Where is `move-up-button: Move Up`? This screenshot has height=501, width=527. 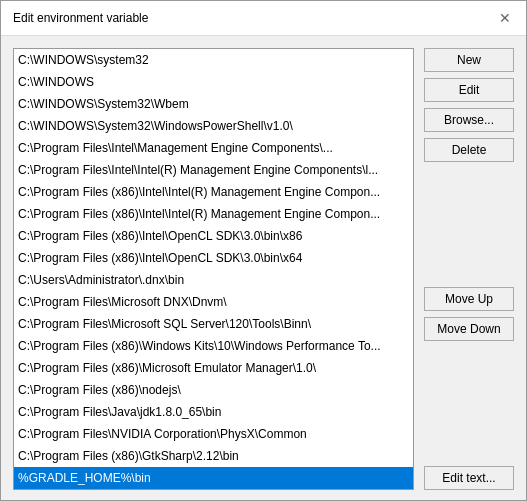
move-up-button: Move Up is located at coordinates (469, 299).